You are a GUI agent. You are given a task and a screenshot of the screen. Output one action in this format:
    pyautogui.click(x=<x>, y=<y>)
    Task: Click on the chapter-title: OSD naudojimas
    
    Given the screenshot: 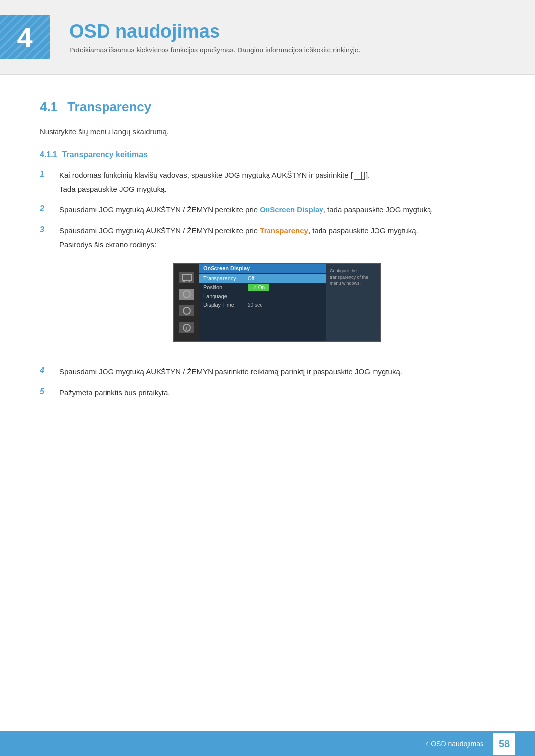 What is the action you would take?
    pyautogui.click(x=215, y=32)
    